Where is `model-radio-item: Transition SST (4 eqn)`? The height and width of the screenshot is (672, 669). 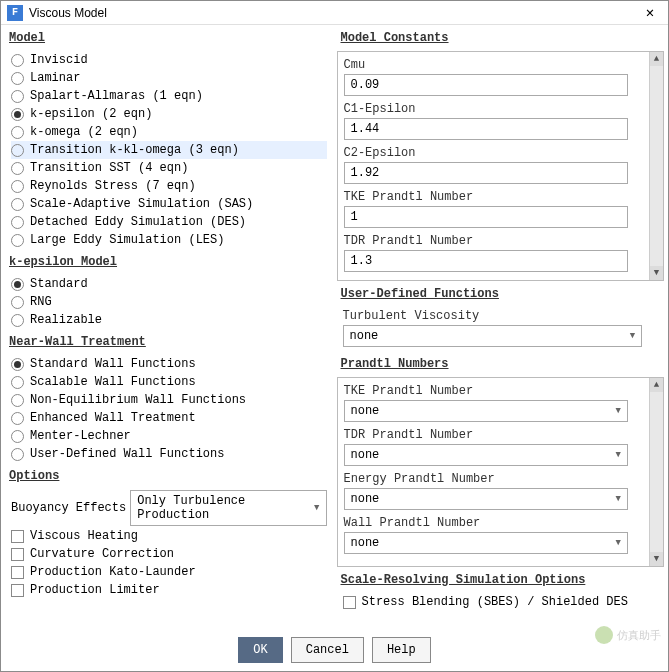
model-radio-item: Transition SST (4 eqn) is located at coordinates (169, 168).